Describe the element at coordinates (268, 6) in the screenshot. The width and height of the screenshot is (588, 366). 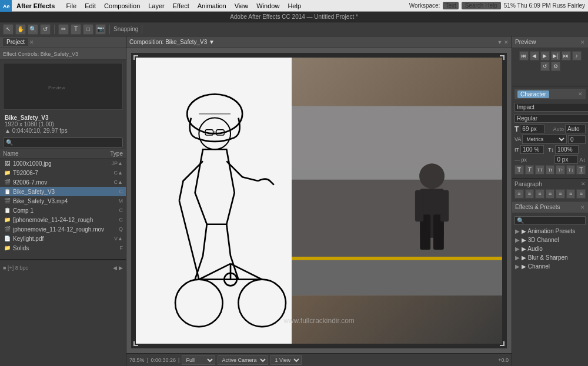
I see `menu-window: Window` at that location.